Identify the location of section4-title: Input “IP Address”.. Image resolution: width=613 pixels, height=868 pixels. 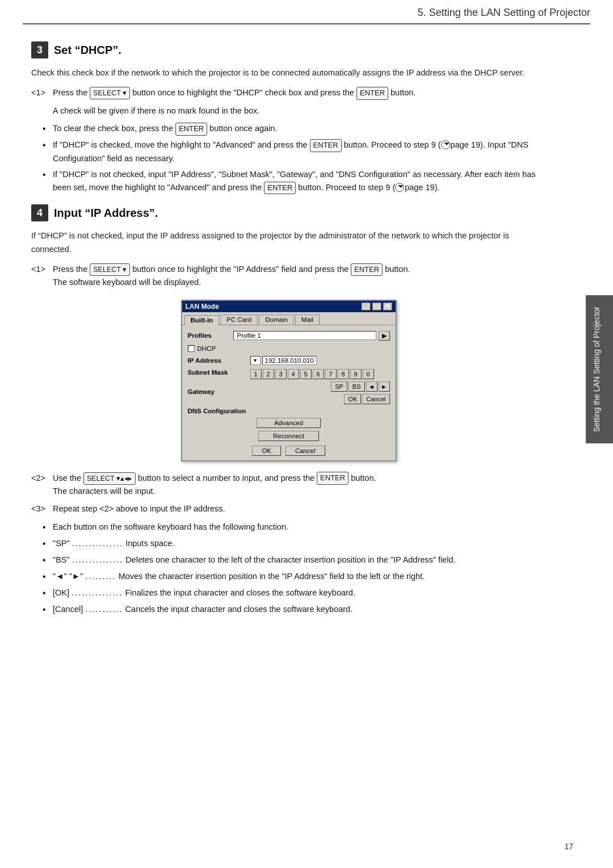
(106, 213).